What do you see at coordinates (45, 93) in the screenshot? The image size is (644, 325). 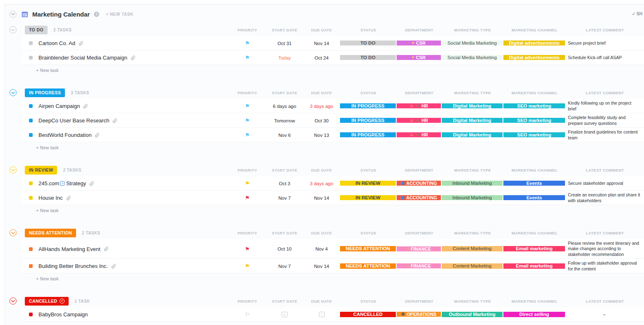 I see `status-group-badge: IN PROGRESS` at bounding box center [45, 93].